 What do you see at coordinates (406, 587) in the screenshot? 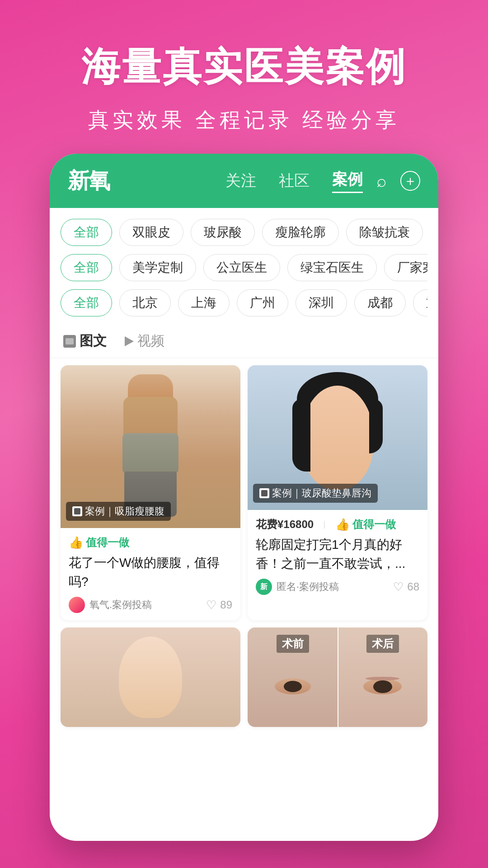
I see `card-2-likes: ♡ 68` at bounding box center [406, 587].